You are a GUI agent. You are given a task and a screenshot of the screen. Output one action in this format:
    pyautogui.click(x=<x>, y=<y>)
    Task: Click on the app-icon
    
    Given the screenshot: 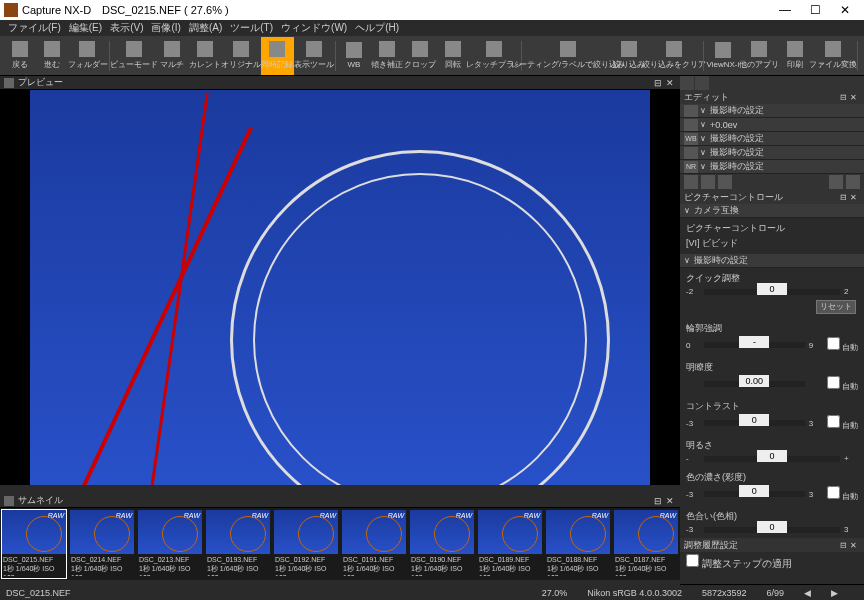 What is the action you would take?
    pyautogui.click(x=11, y=10)
    